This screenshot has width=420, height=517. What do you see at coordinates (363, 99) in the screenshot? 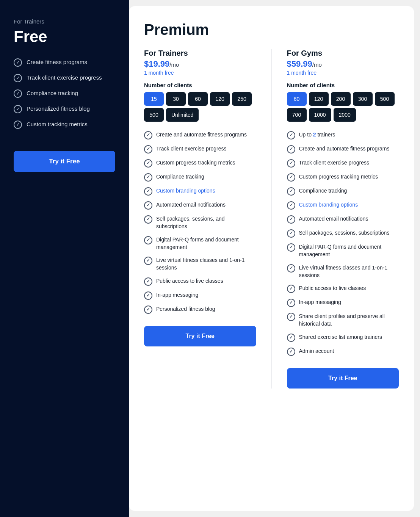
I see `client-option-300: 300` at bounding box center [363, 99].